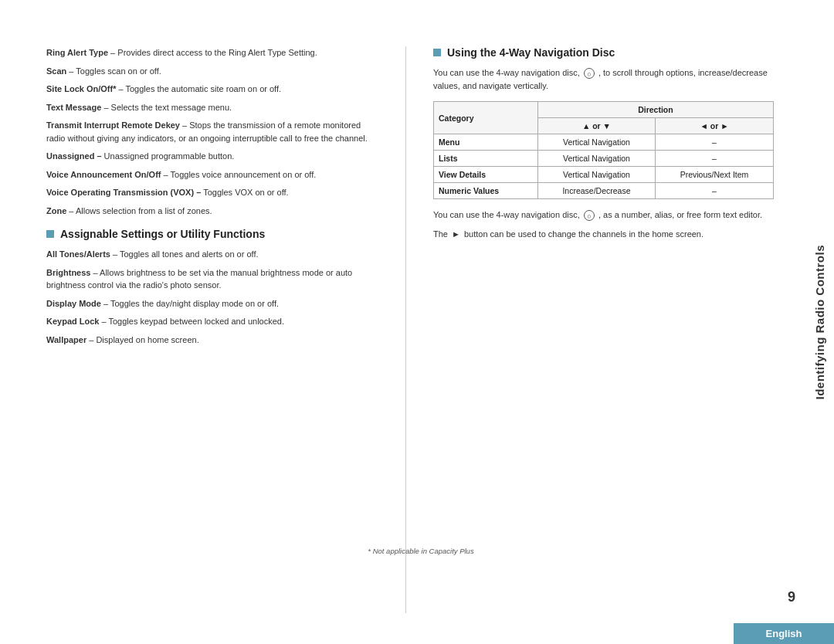 Image resolution: width=834 pixels, height=644 pixels. I want to click on nav-disc-icon2: ○, so click(589, 215).